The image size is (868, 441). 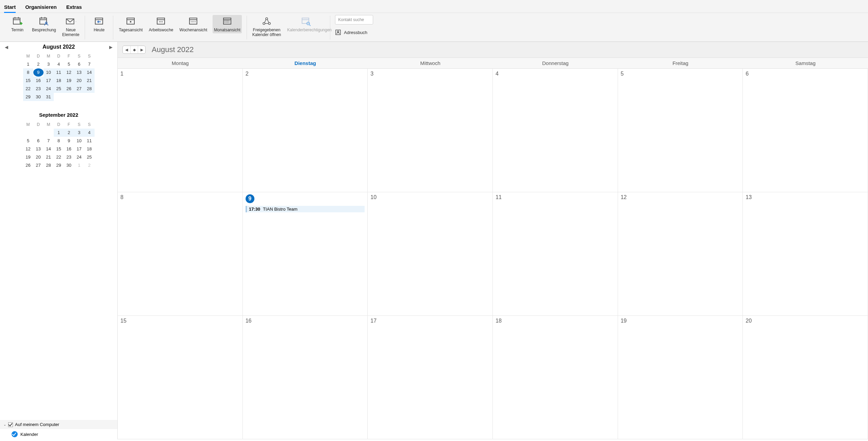 What do you see at coordinates (805, 254) in the screenshot?
I see `day-cell: 13` at bounding box center [805, 254].